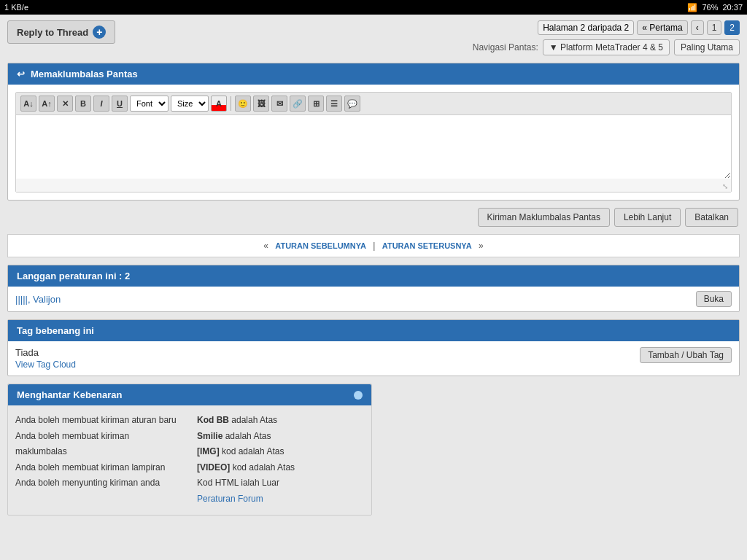  Describe the element at coordinates (61, 32) in the screenshot. I see `reply-to-thread-button: Reply to Thread +` at that location.